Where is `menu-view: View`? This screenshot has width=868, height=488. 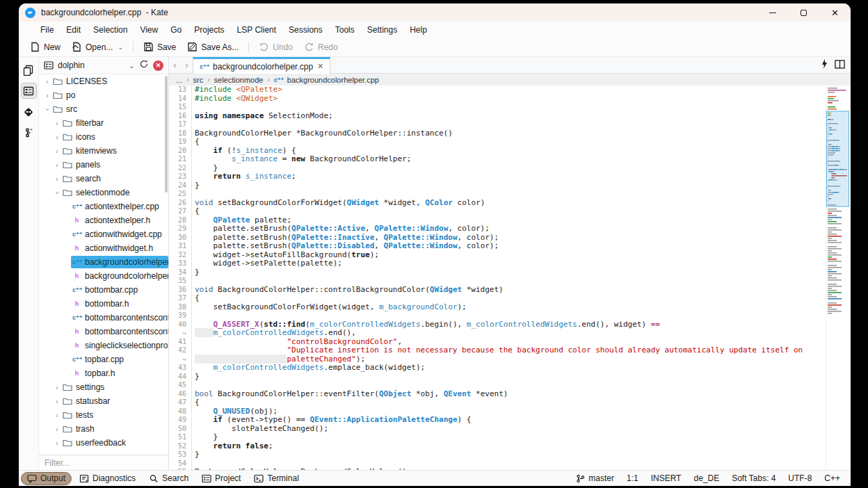 menu-view: View is located at coordinates (149, 30).